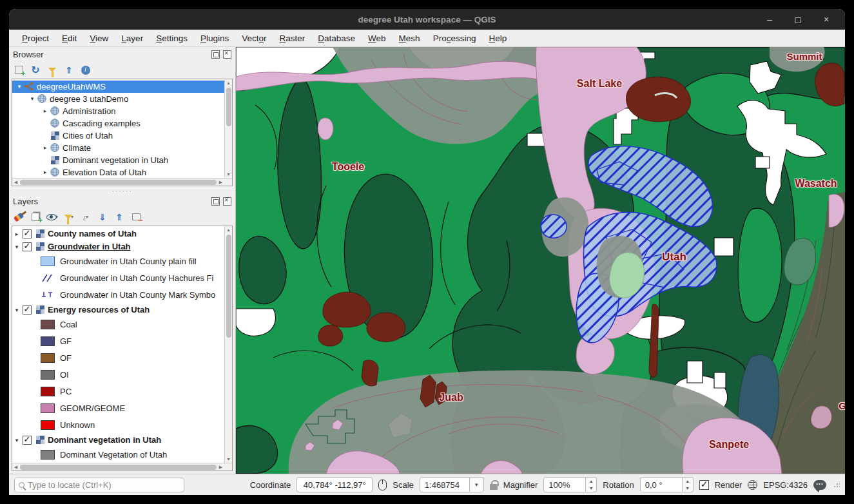 The width and height of the screenshot is (854, 504). Describe the element at coordinates (119, 247) in the screenshot. I see `layer-groundwater-in-utah: ▾Groundwater in Utah` at that location.